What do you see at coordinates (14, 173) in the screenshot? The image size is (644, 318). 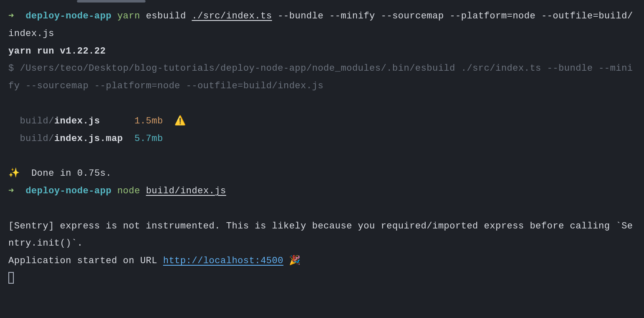 I see `sparkle-icon: ✨` at bounding box center [14, 173].